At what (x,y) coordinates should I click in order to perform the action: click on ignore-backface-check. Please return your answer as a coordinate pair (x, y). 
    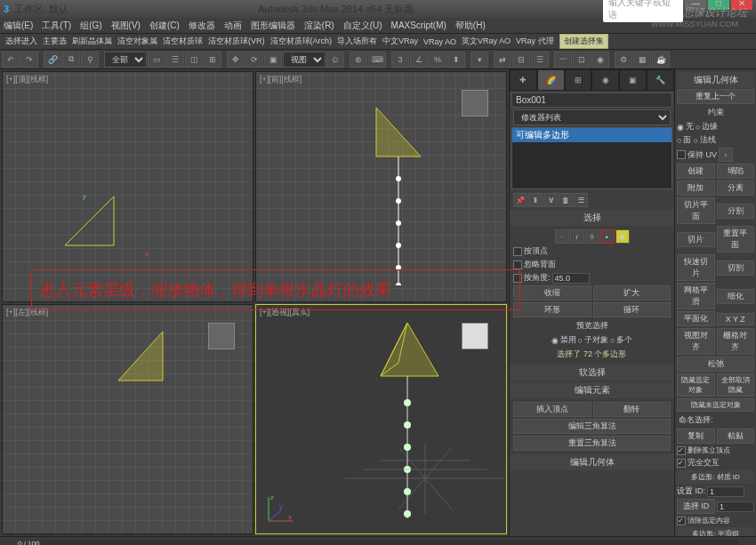
    Looking at the image, I should click on (518, 265).